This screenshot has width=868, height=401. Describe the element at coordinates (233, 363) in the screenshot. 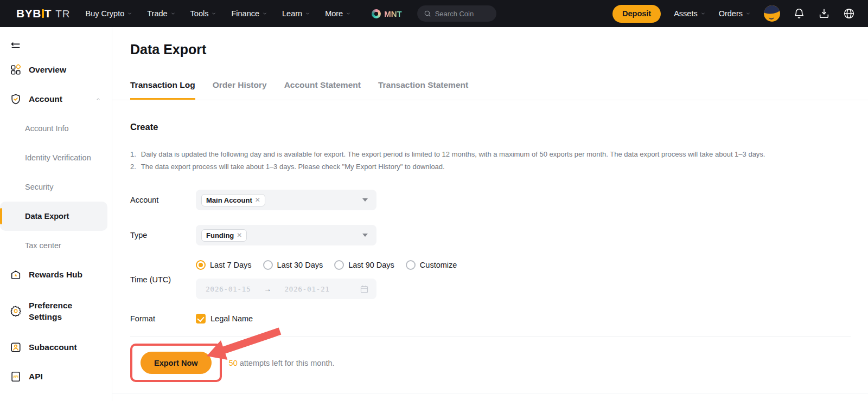

I see `attempts-count: 50` at that location.